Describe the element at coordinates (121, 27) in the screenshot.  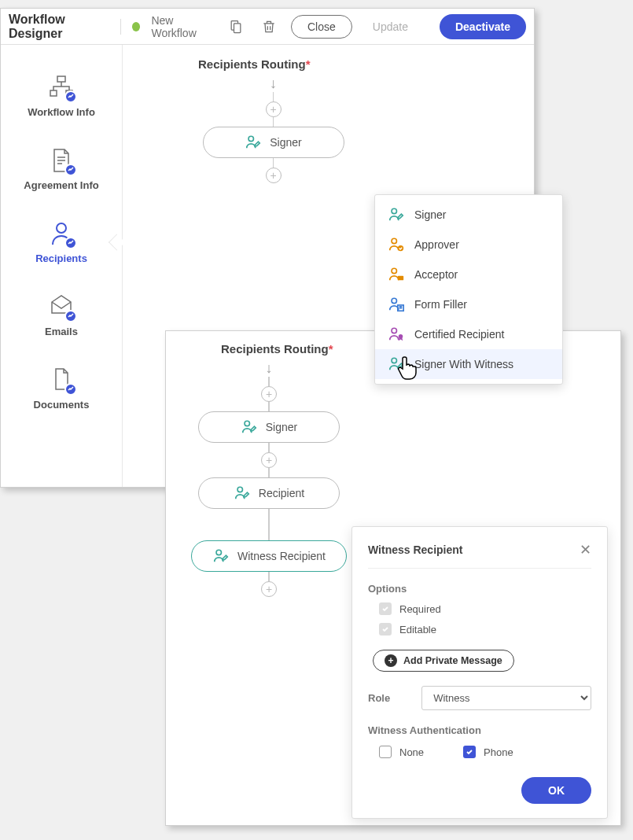
I see `divider` at that location.